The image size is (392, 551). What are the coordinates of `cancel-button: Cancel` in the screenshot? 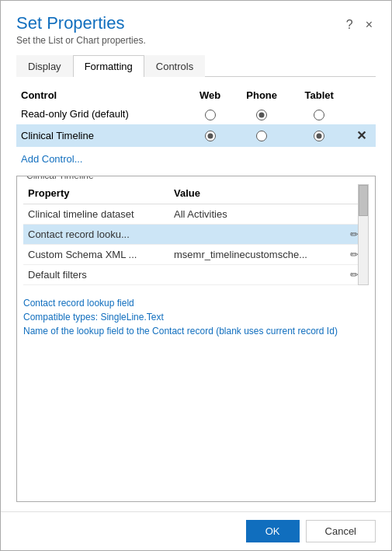 It's located at (341, 532).